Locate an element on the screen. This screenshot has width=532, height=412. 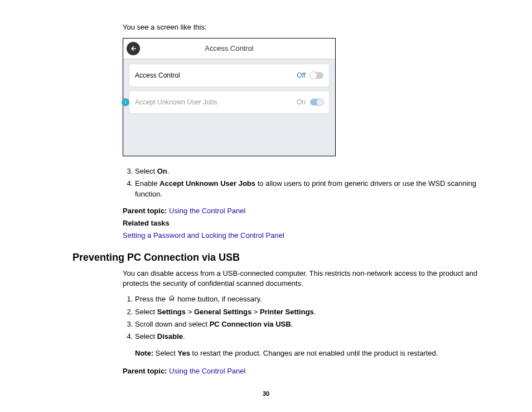
related-tasks-link: Setting a Password and Locking the Contr… is located at coordinates (204, 236).